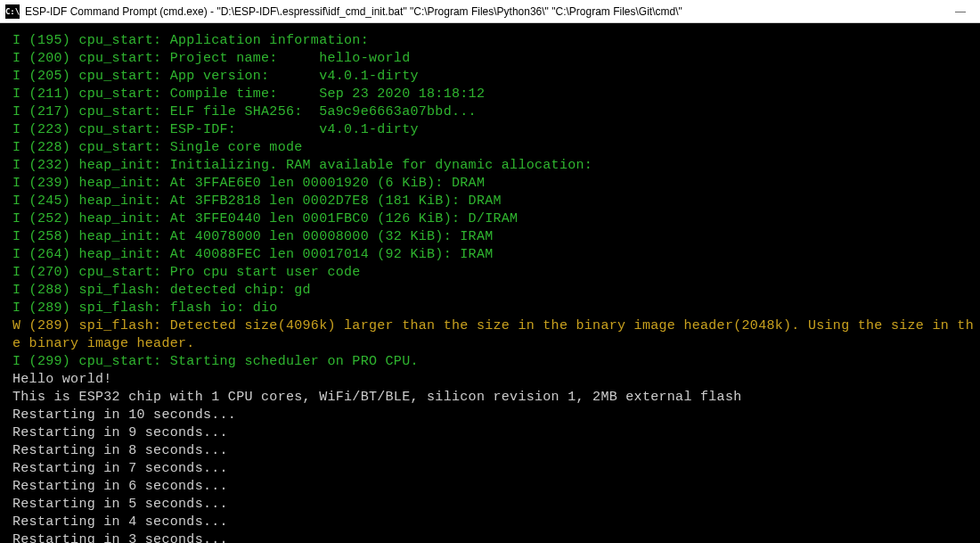 This screenshot has width=980, height=543. What do you see at coordinates (496, 433) in the screenshot?
I see `output-line: Restarting in 9 seconds...` at bounding box center [496, 433].